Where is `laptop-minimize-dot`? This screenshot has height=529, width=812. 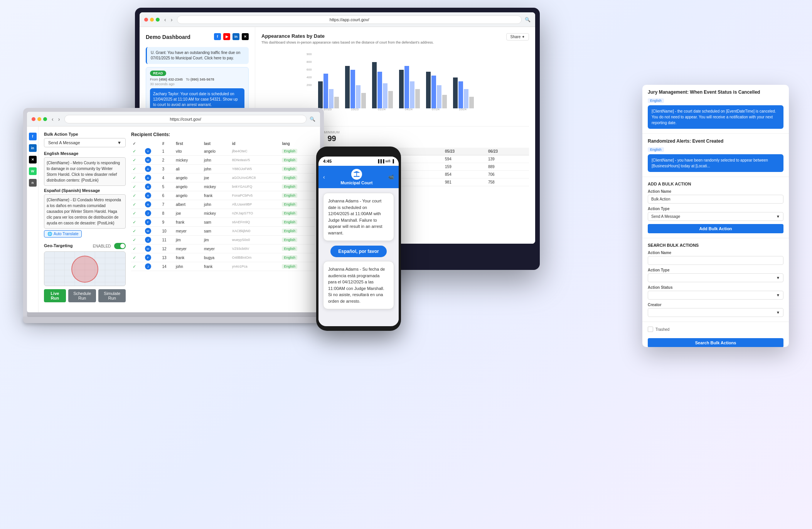 laptop-minimize-dot is located at coordinates (39, 119).